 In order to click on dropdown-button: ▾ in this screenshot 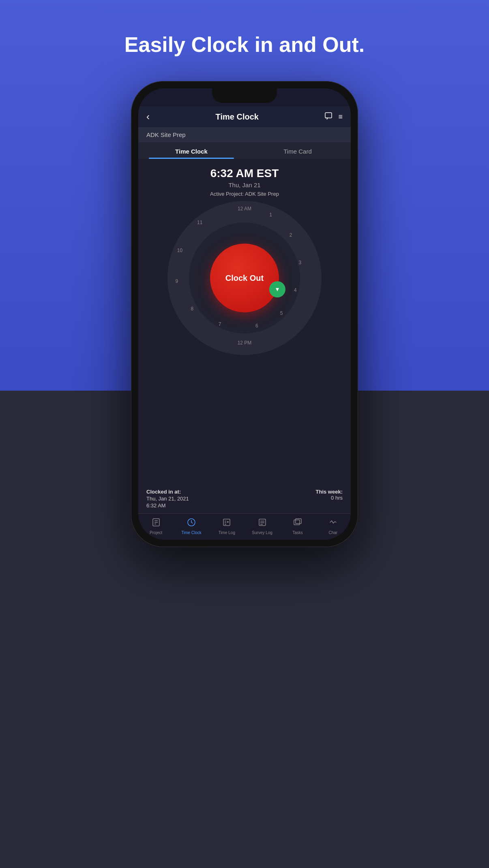, I will do `click(277, 289)`.